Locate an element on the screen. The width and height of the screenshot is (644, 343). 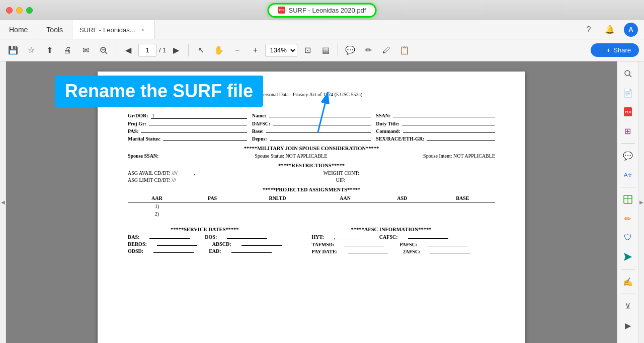
upload-button: ⬆ is located at coordinates (49, 50).